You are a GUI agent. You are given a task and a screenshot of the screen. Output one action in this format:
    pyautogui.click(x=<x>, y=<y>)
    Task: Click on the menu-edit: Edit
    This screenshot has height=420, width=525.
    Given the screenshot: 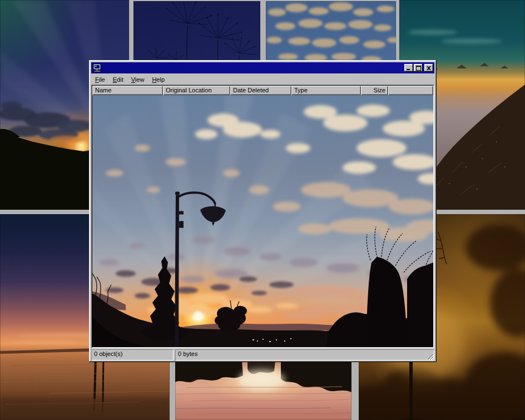 What is the action you would take?
    pyautogui.click(x=118, y=80)
    